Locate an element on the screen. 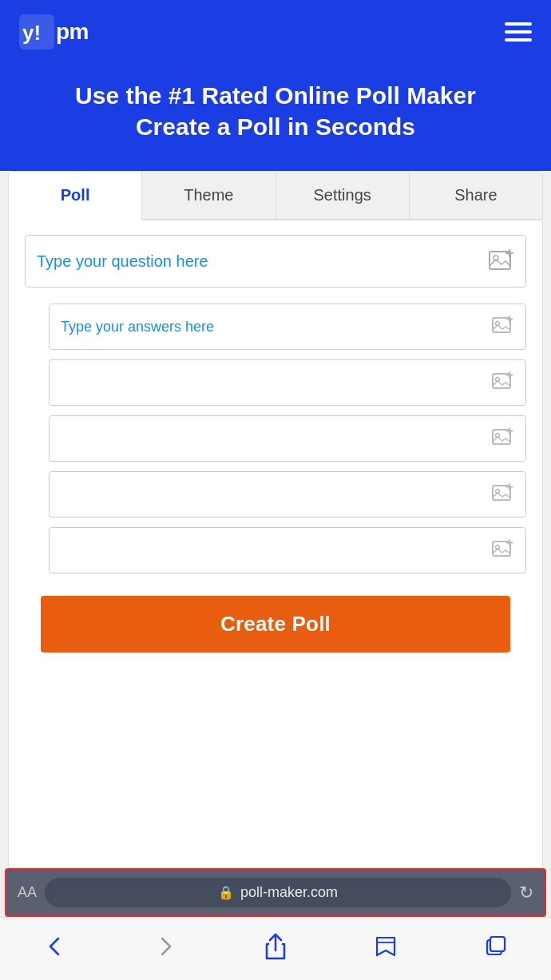  bookmarks-button is located at coordinates (386, 946).